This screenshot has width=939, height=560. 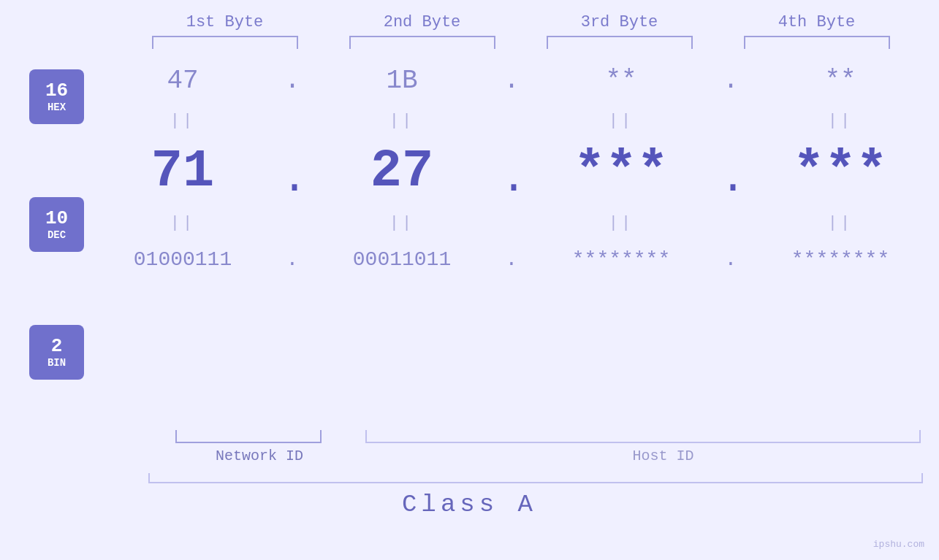 What do you see at coordinates (402, 80) in the screenshot?
I see `hex-val-2: 1B` at bounding box center [402, 80].